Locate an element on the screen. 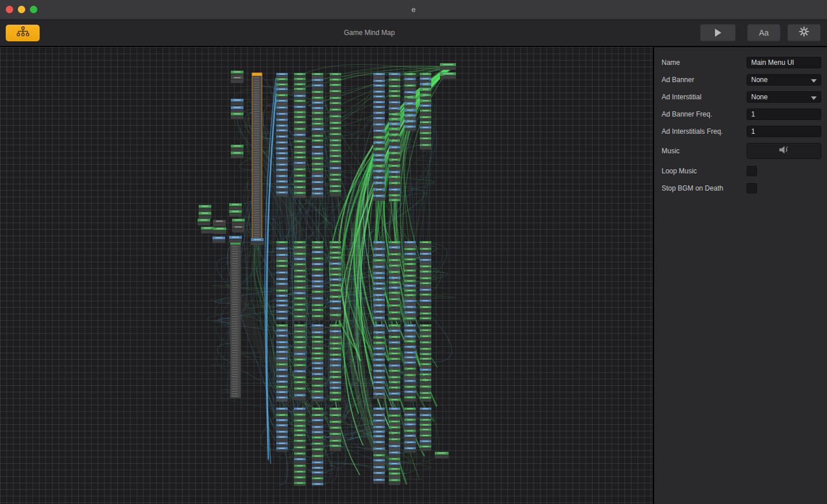 This screenshot has height=504, width=827. window-titlebar: e is located at coordinates (413, 9).